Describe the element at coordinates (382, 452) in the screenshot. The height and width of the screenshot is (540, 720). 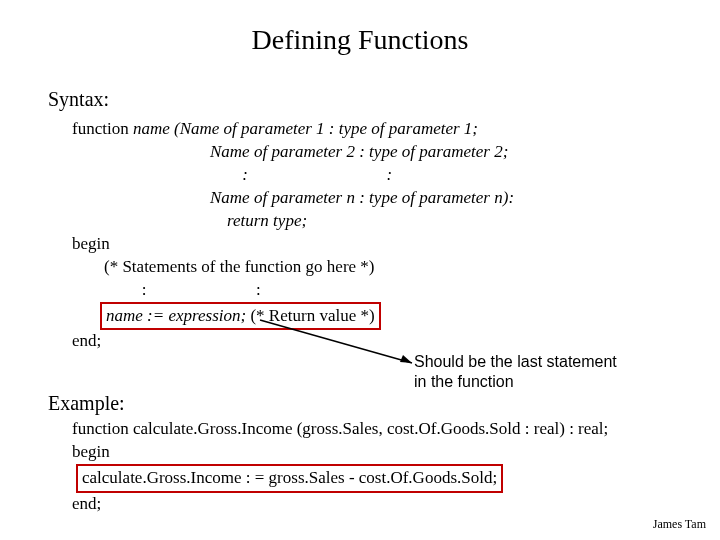
I see `example-keyword-begin: begin` at that location.